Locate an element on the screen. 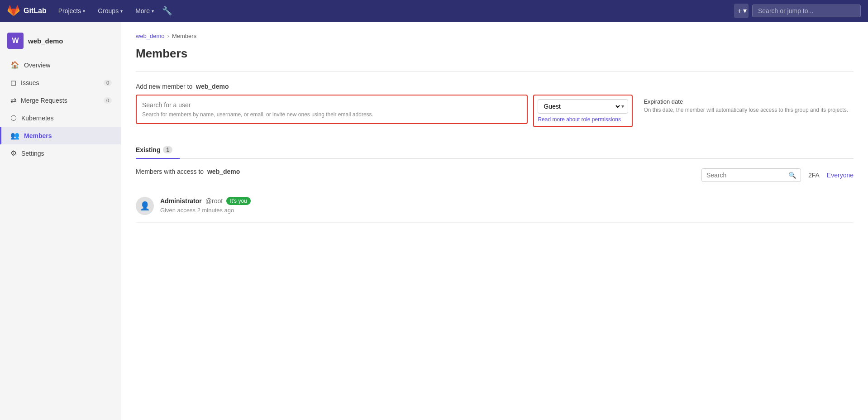 The width and height of the screenshot is (868, 420). home-icon: 🏠 is located at coordinates (15, 65).